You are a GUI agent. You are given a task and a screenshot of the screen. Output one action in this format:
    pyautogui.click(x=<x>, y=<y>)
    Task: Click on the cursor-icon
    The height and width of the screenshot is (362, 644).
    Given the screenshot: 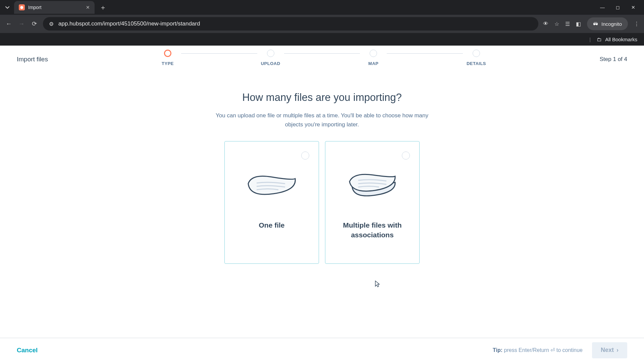 What is the action you would take?
    pyautogui.click(x=377, y=284)
    